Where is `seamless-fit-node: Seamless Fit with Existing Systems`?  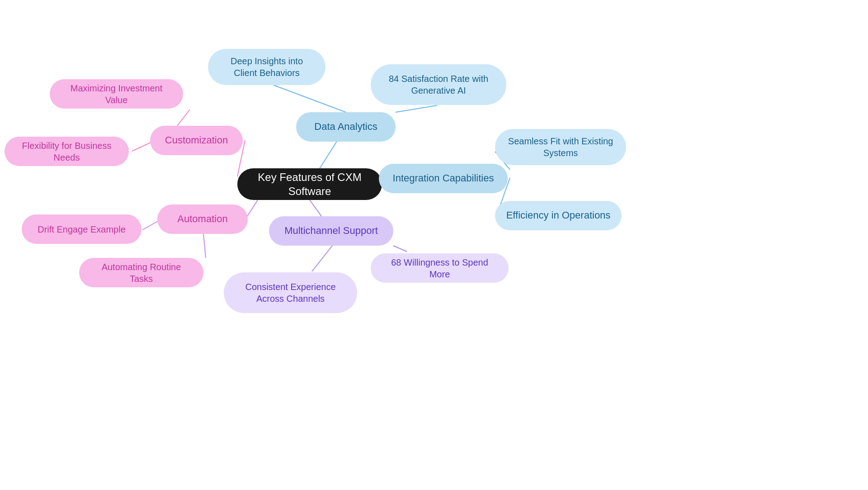
seamless-fit-node: Seamless Fit with Existing Systems is located at coordinates (561, 147).